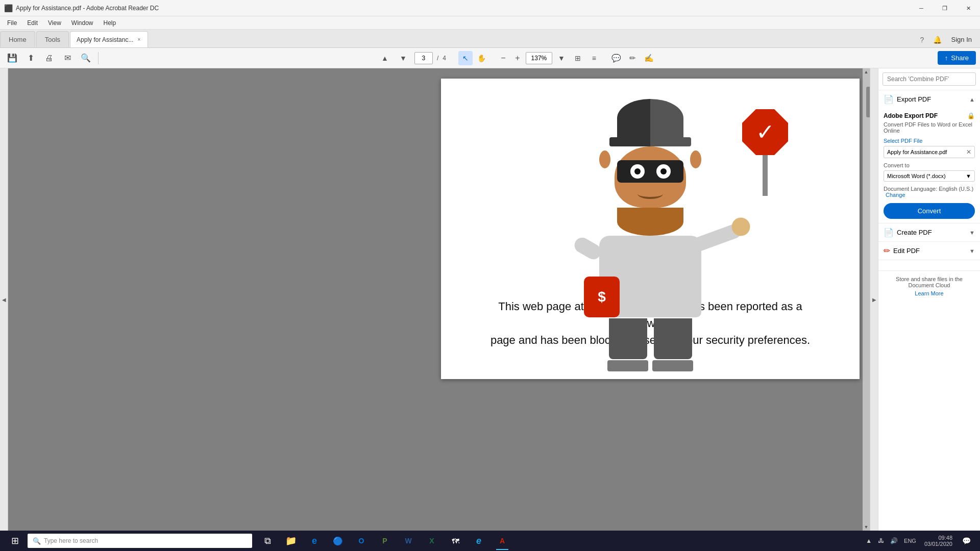  Describe the element at coordinates (895, 195) in the screenshot. I see `change-language-button: Change` at that location.